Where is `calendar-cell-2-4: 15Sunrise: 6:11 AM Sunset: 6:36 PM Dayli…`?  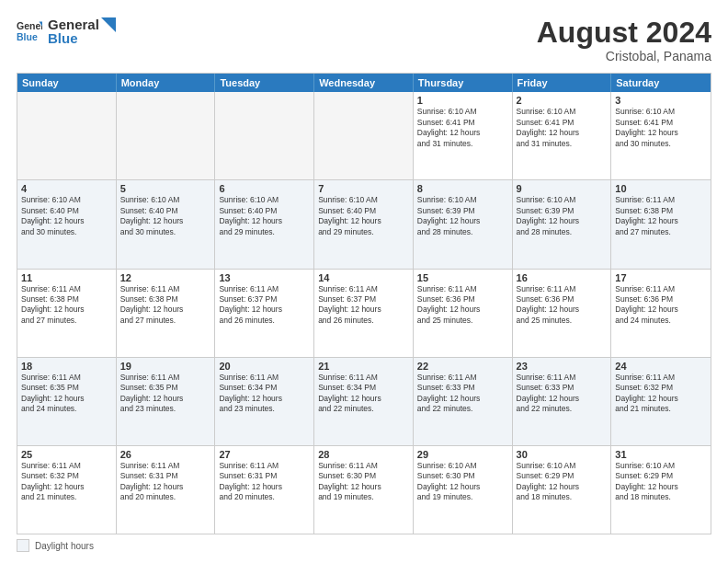
calendar-cell-2-4: 15Sunrise: 6:11 AM Sunset: 6:36 PM Dayli… is located at coordinates (463, 313).